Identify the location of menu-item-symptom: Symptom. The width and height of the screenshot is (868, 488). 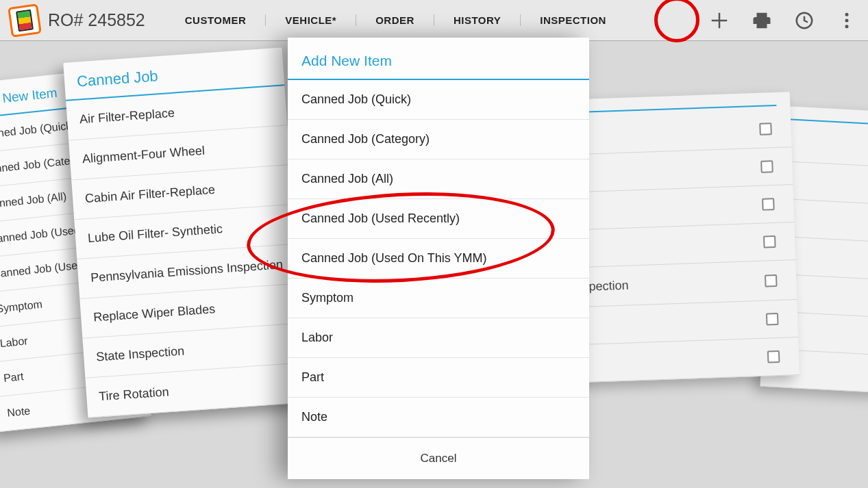
(438, 298).